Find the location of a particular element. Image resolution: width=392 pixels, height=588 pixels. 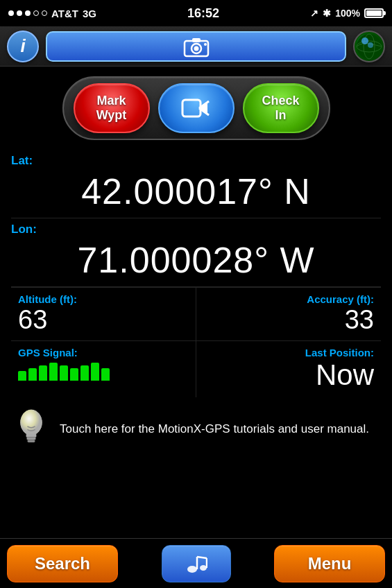

globe-button is located at coordinates (369, 46).